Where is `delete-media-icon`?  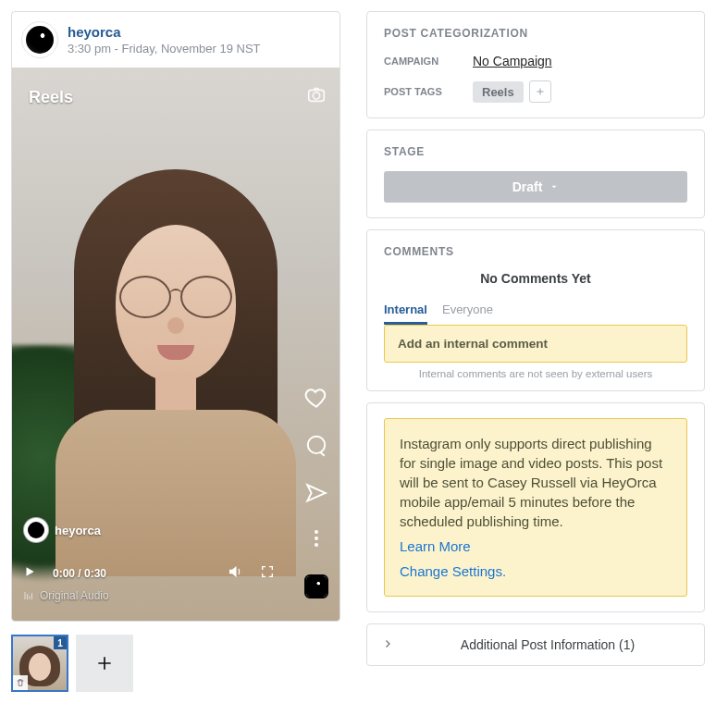 delete-media-icon is located at coordinates (20, 683).